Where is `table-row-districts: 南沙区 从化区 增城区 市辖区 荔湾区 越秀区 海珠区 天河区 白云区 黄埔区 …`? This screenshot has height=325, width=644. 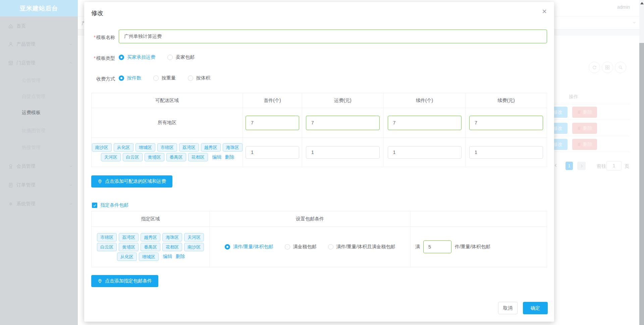 table-row-districts: 南沙区 从化区 增城区 市辖区 荔湾区 越秀区 海珠区 天河区 白云区 黄埔区 … is located at coordinates (319, 152).